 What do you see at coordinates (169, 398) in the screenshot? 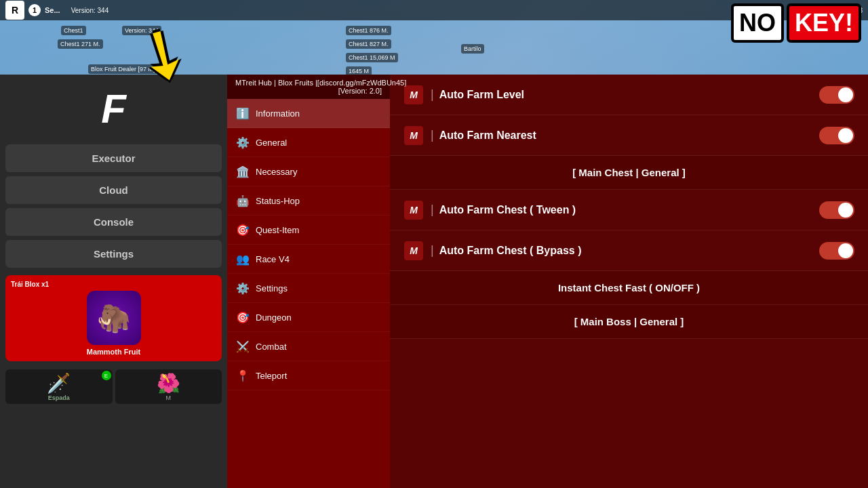
I see `item-label-m: M` at bounding box center [169, 398].